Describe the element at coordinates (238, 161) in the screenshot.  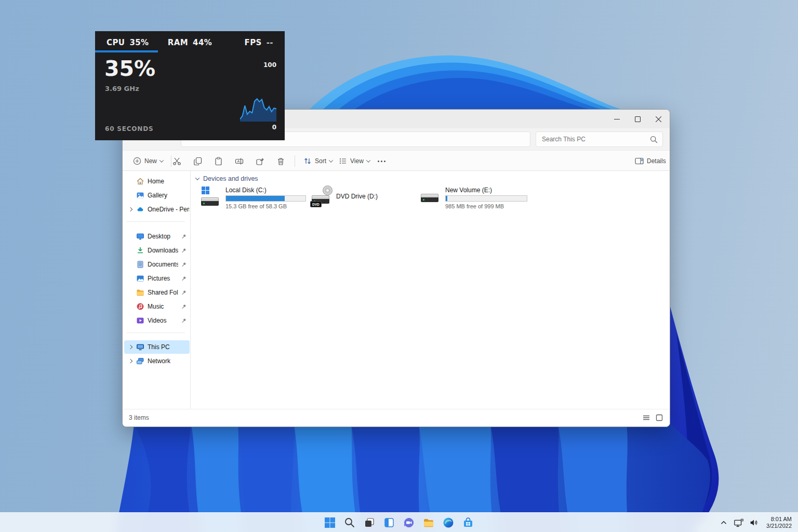
I see `svg-text: A` at that location.